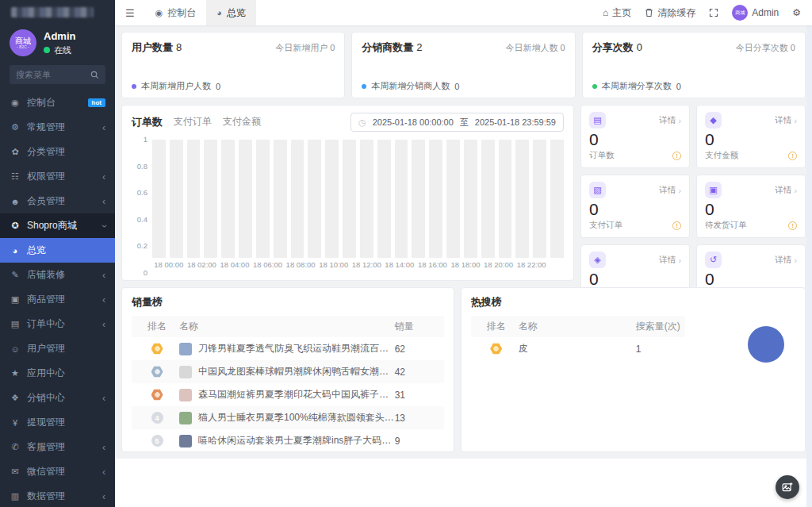 This screenshot has width=812, height=507. What do you see at coordinates (765, 13) in the screenshot?
I see `topbar-user-name: Admin` at bounding box center [765, 13].